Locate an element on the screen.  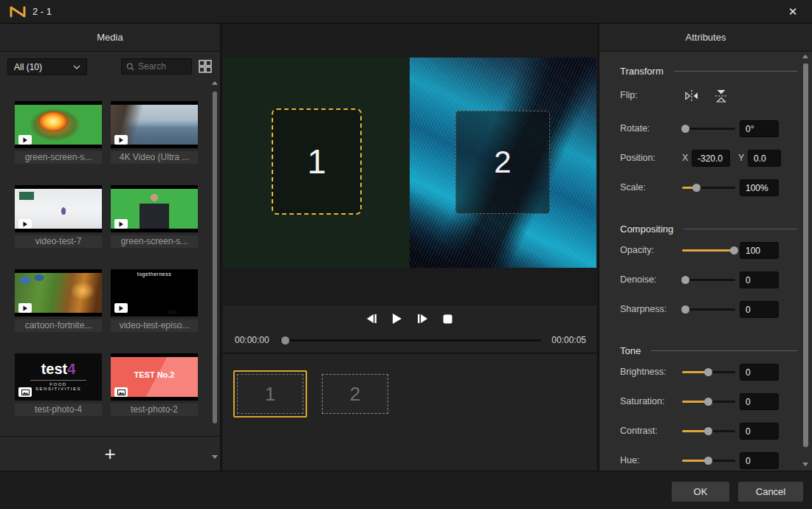
contrast-slider-knob is located at coordinates (709, 431).